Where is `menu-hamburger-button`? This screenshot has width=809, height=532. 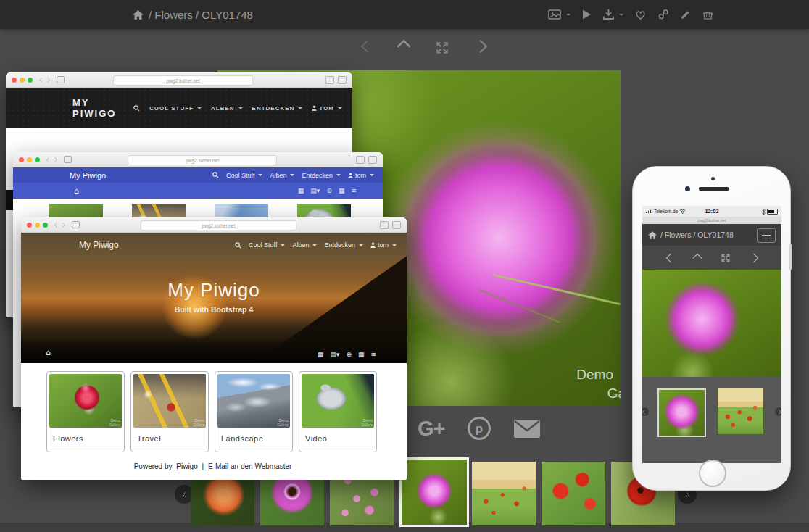
menu-hamburger-button is located at coordinates (766, 236).